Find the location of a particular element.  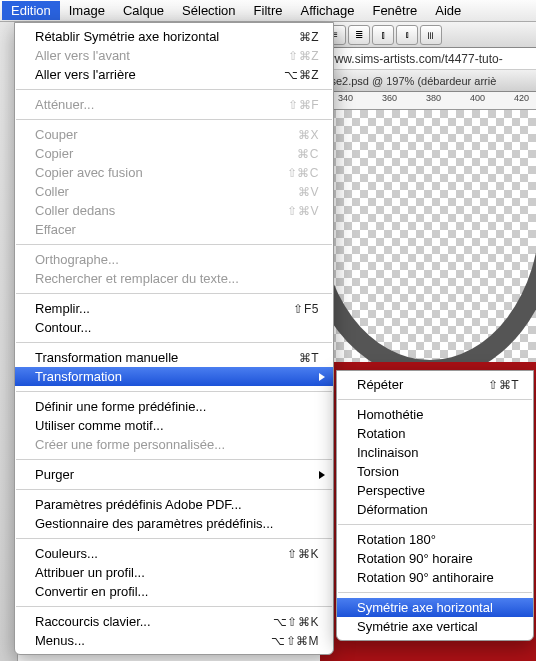

transform-item-9: Rotation 180° is located at coordinates (435, 540).